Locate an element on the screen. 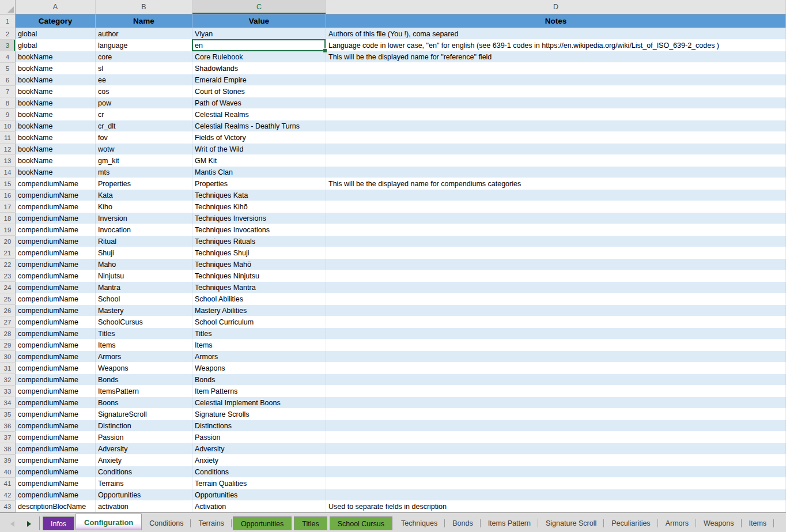 The height and width of the screenshot is (532, 786). cell: Boons is located at coordinates (144, 403).